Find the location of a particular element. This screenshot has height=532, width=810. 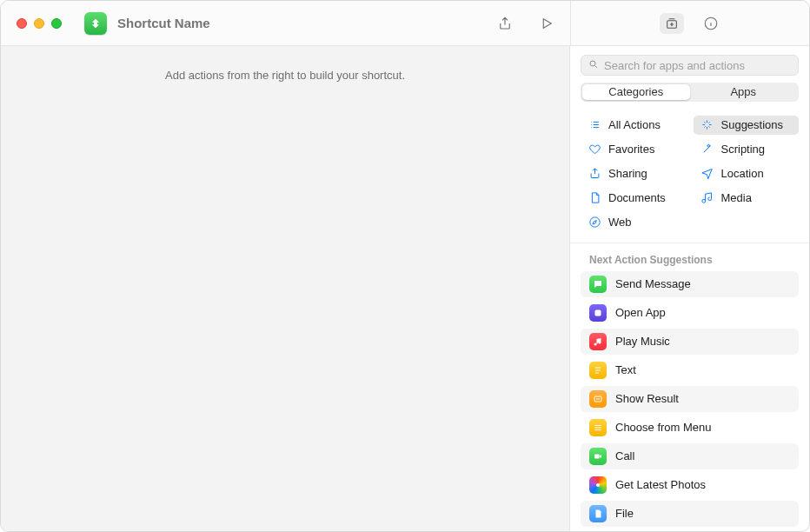

action-send-message: Send Message is located at coordinates (690, 284).